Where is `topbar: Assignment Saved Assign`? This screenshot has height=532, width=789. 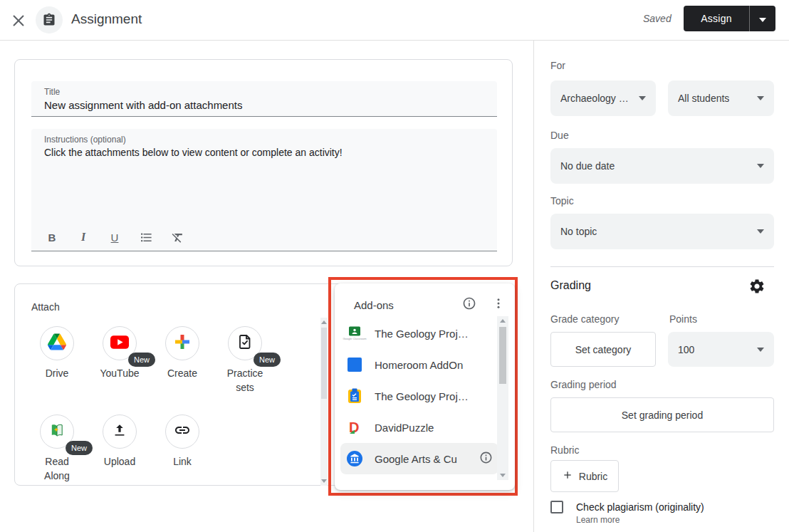 topbar: Assignment Saved Assign is located at coordinates (394, 20).